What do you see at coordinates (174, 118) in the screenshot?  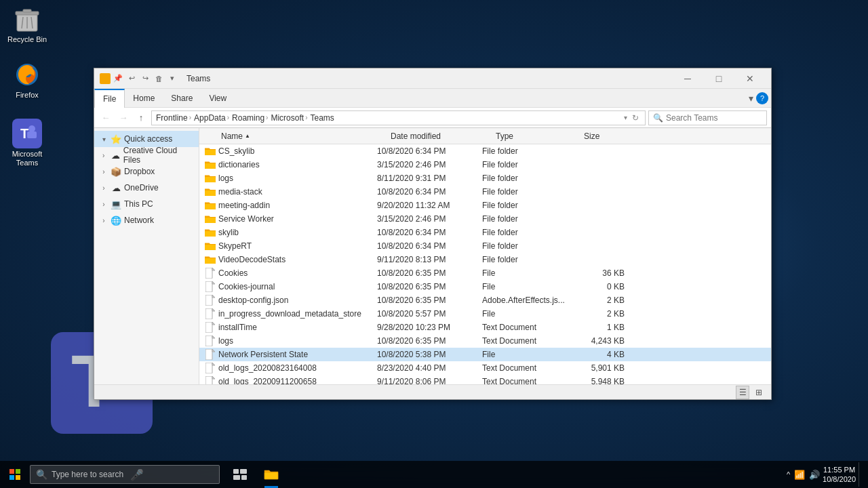 I see `path-frontline: Frontline ›` at bounding box center [174, 118].